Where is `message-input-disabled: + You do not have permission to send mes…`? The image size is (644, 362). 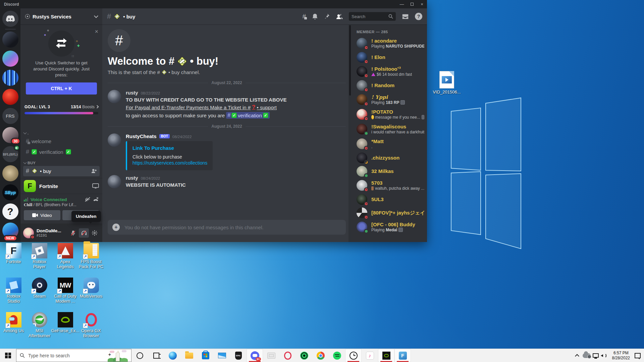 message-input-disabled: + You do not have permission to send mes… is located at coordinates (227, 227).